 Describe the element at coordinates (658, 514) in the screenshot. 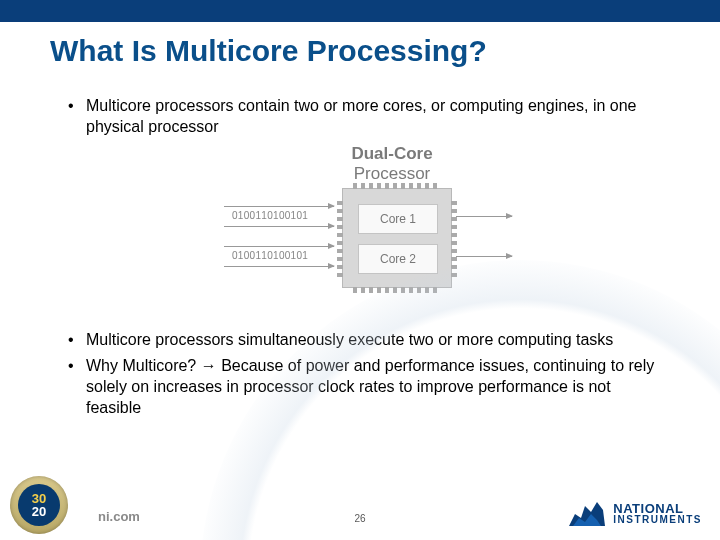

I see `ni-logo-text: NATIONAL INSTRUMENTS` at that location.